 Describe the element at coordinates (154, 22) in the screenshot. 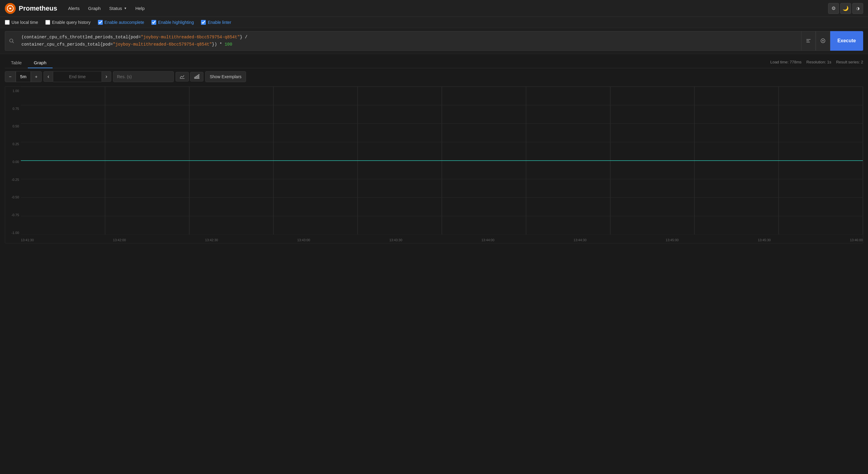

I see `highlighting-checkbox` at that location.